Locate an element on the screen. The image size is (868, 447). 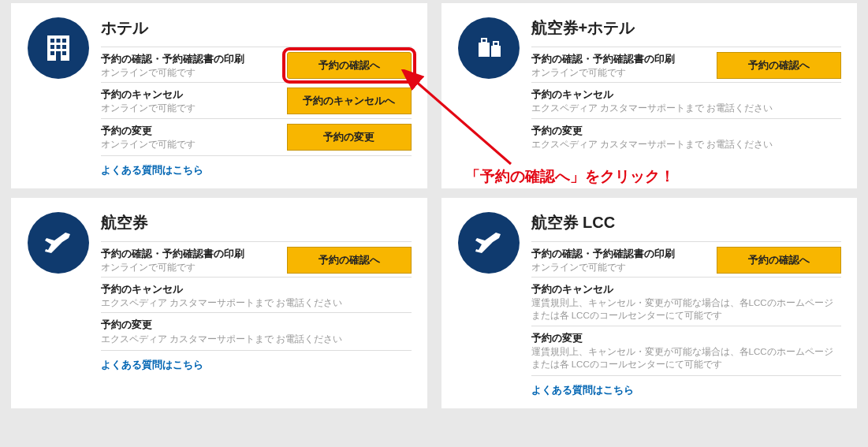
flight-lcc-icon-wrap is located at coordinates (489, 304).